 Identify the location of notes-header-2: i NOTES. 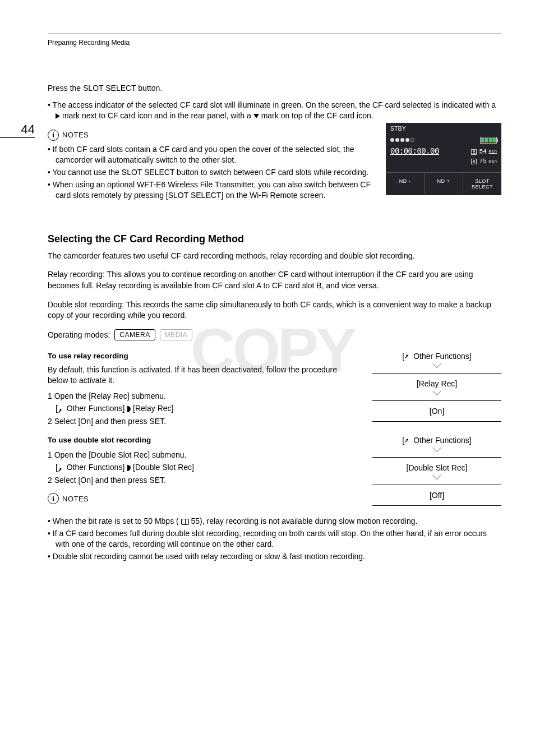
(202, 499).